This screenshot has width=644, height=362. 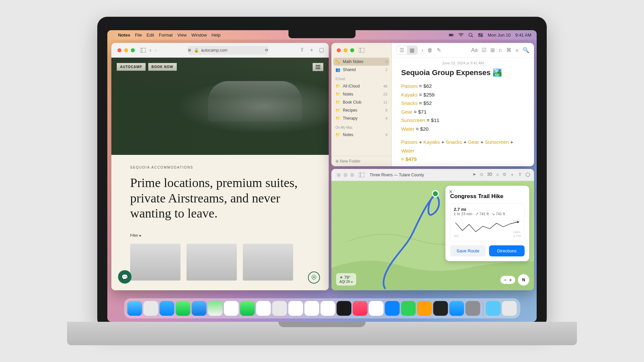 I want to click on compose-icon: ✎, so click(x=439, y=50).